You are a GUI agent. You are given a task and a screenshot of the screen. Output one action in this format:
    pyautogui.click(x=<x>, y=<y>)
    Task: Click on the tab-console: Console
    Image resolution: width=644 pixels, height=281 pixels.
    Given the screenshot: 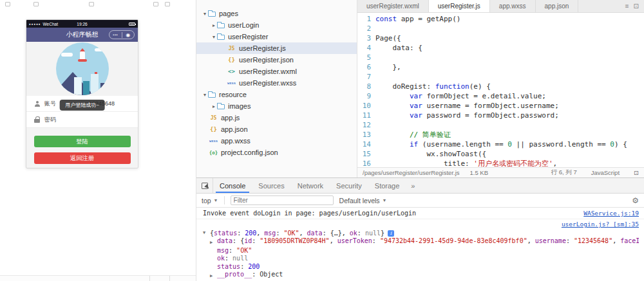 What is the action you would take?
    pyautogui.click(x=232, y=185)
    